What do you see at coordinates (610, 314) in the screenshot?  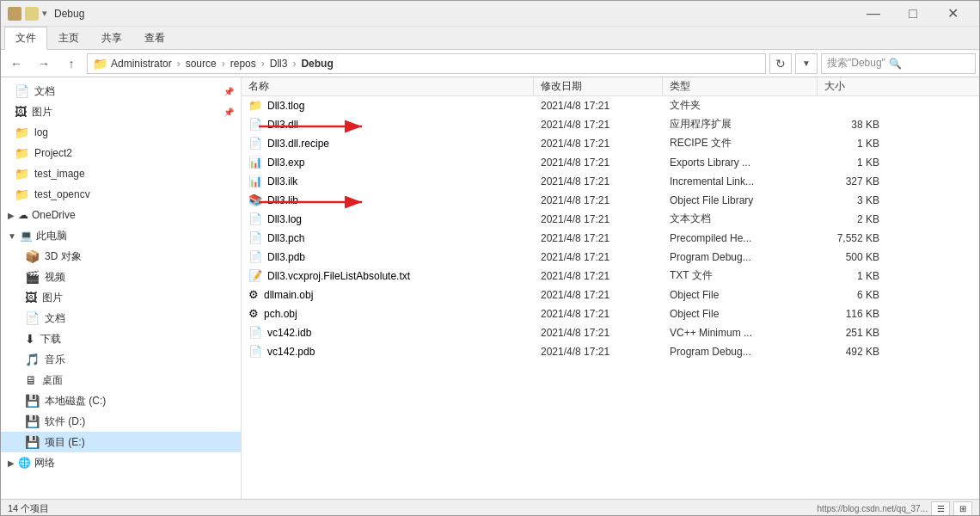 I see `table-row: ⚙ pch.obj 2021/4/8 17:21 Object File 116…` at bounding box center [610, 314].